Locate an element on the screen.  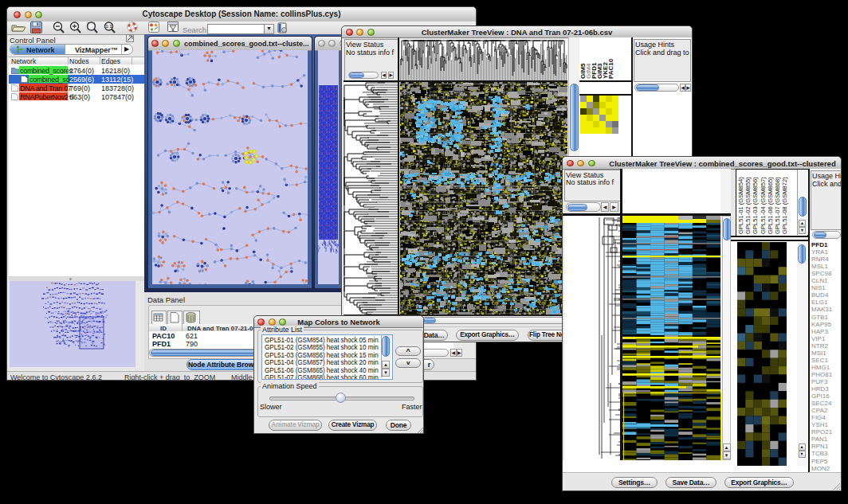
svg-text: GPL51-01 (GSM854) is located at coordinates (741, 205).